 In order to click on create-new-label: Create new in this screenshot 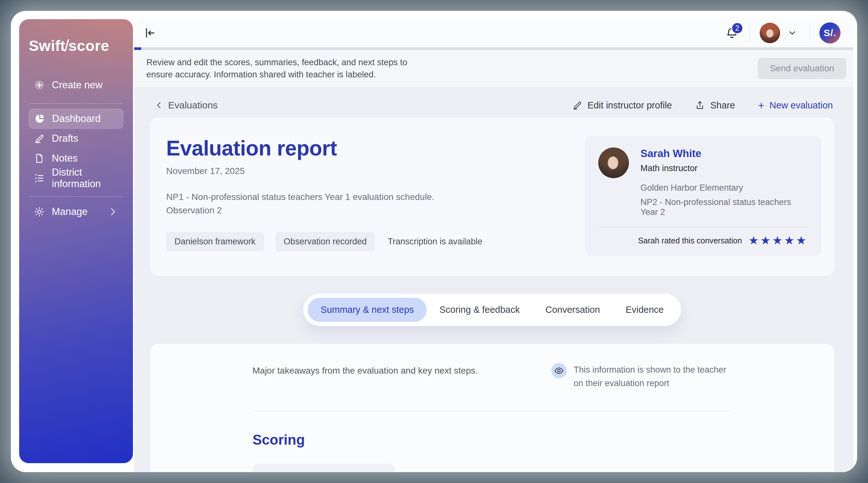, I will do `click(77, 85)`.